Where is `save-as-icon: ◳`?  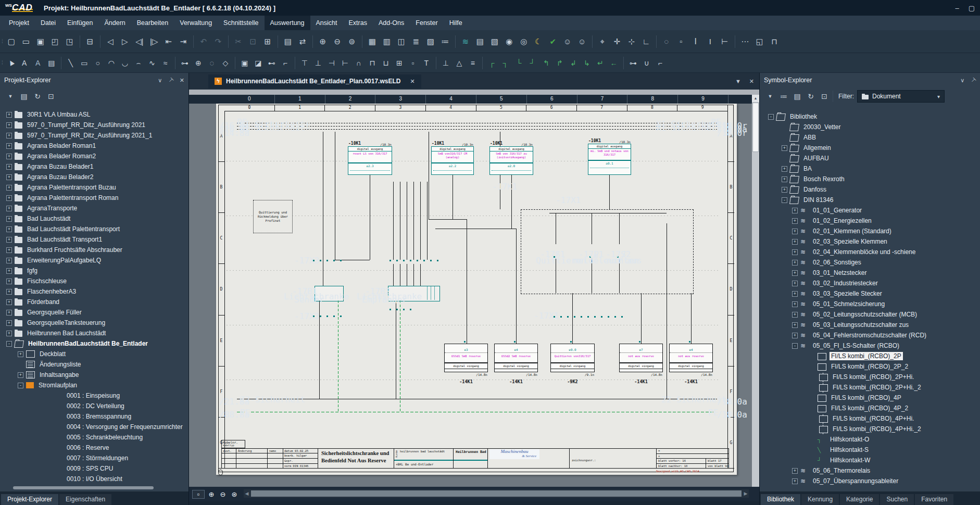
save-as-icon: ◳ is located at coordinates (70, 42).